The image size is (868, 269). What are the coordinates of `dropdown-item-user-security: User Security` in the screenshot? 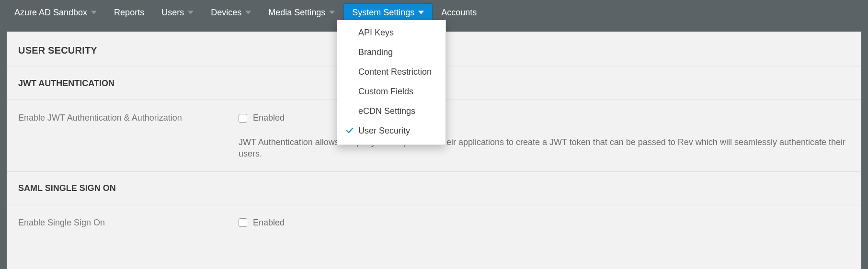 It's located at (391, 131).